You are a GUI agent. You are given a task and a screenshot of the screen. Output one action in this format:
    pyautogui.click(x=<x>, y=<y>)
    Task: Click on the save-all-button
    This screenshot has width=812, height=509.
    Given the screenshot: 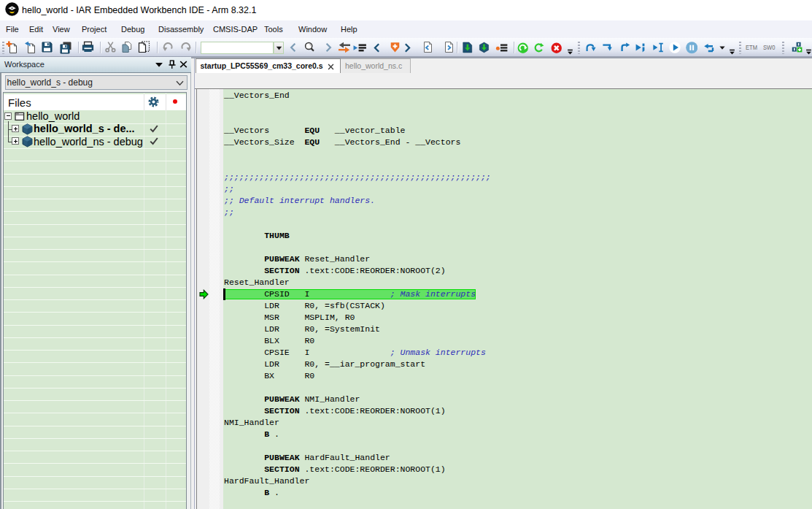 What is the action you would take?
    pyautogui.click(x=66, y=47)
    